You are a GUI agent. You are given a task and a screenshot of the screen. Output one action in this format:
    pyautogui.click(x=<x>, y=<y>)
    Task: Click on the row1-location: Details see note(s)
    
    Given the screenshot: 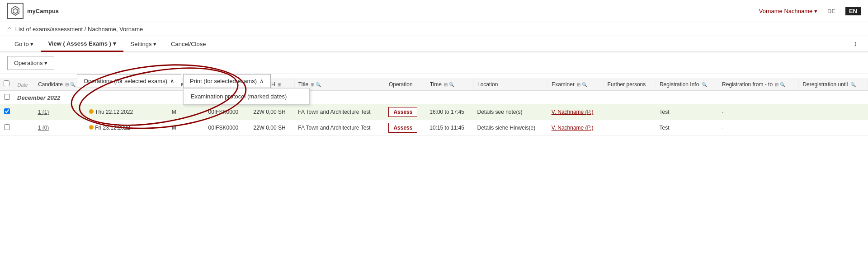 What is the action you would take?
    pyautogui.click(x=510, y=112)
    